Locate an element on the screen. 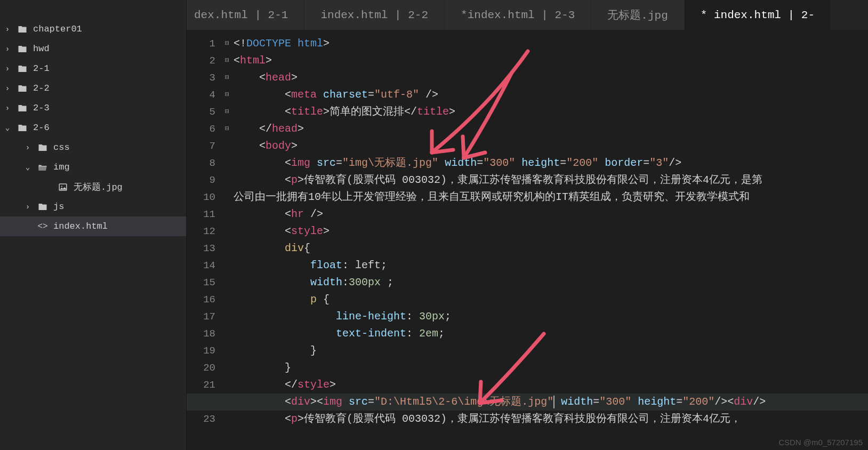 Image resolution: width=868 pixels, height=450 pixels. code-line: line-height: 30px; is located at coordinates (551, 317).